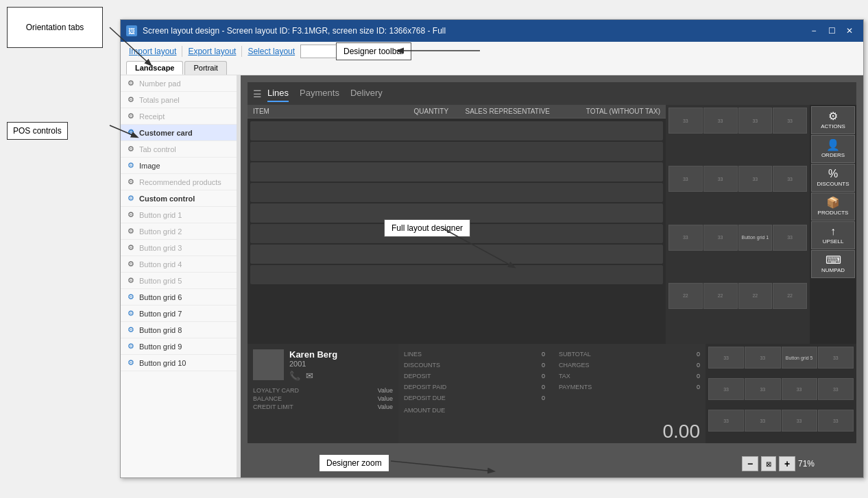 Image resolution: width=868 pixels, height=498 pixels. What do you see at coordinates (354, 463) in the screenshot?
I see `designer-zoom-callout: Designer zoom` at bounding box center [354, 463].